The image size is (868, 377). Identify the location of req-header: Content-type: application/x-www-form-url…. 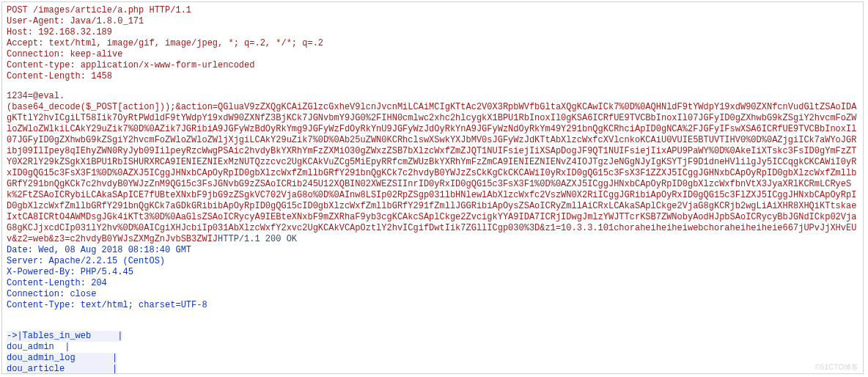
(433, 66).